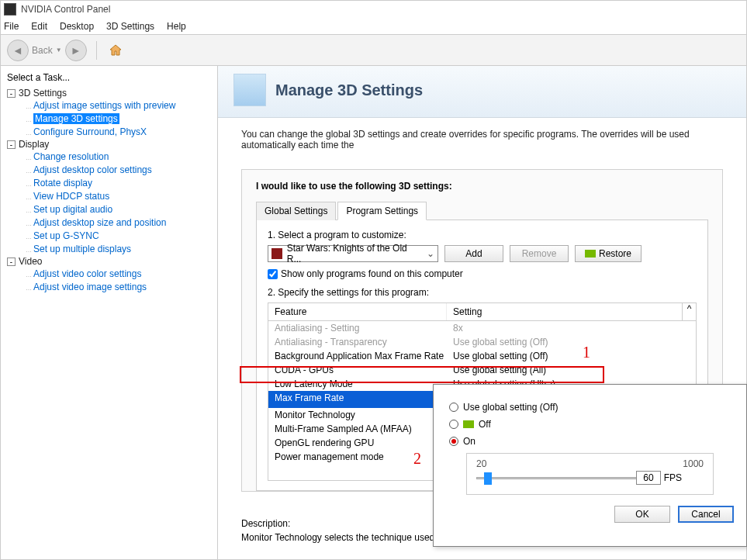 Image resolution: width=747 pixels, height=560 pixels. What do you see at coordinates (76, 119) in the screenshot?
I see `sidebar-item-manage-3d: Manage 3D settings` at bounding box center [76, 119].